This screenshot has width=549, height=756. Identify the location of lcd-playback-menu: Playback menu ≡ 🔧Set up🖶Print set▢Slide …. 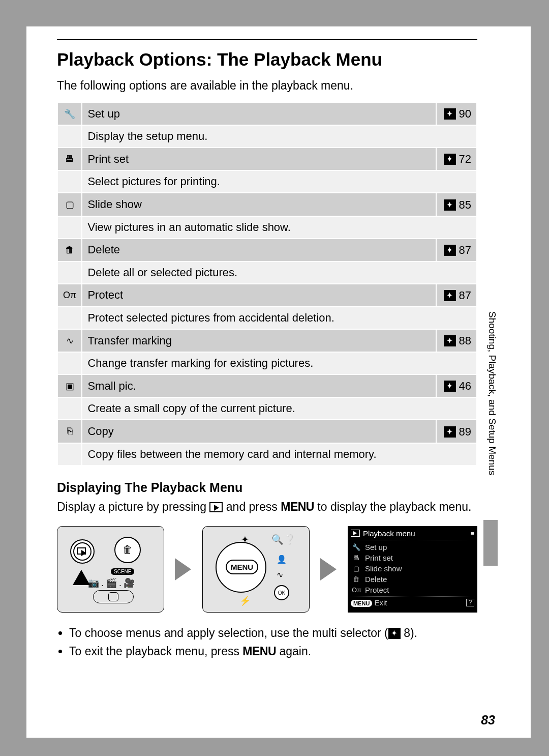
(413, 569).